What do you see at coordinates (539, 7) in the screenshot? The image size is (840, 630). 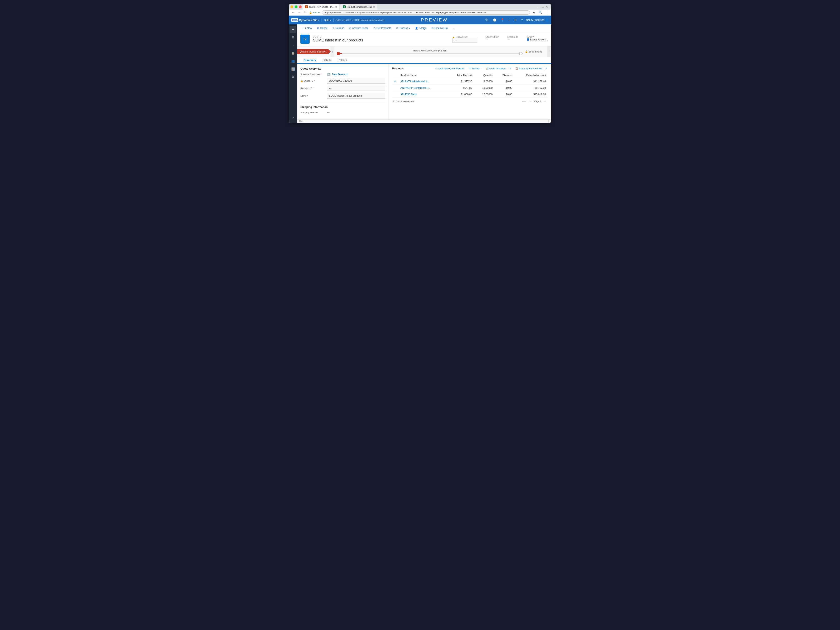 I see `minimize-win-button: —` at bounding box center [539, 7].